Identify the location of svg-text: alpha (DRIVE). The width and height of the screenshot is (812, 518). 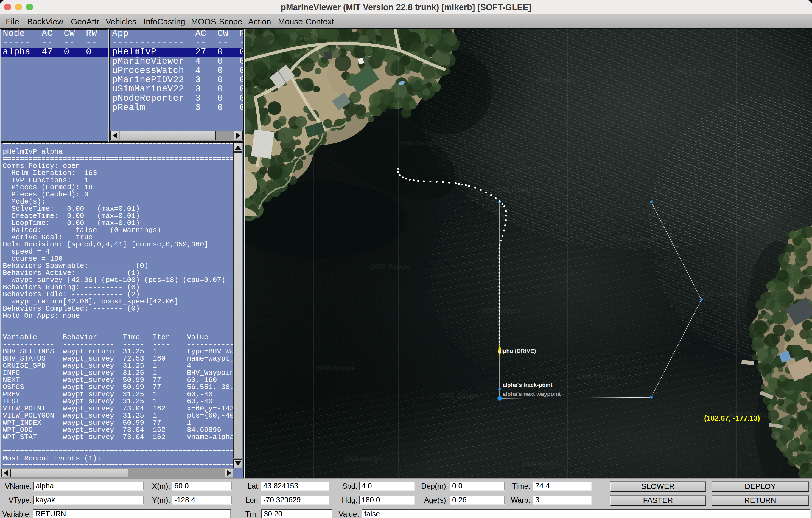
(517, 351).